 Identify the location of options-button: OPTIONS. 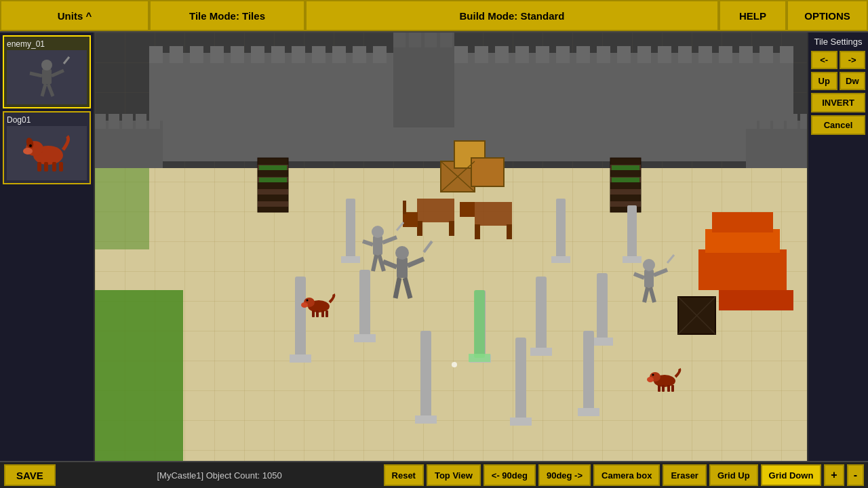
(827, 16).